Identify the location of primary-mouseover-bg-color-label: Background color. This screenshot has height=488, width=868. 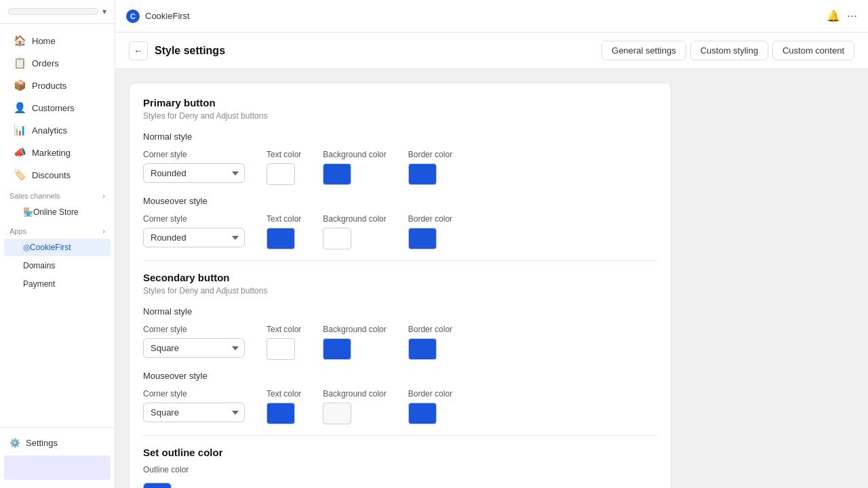
(354, 219).